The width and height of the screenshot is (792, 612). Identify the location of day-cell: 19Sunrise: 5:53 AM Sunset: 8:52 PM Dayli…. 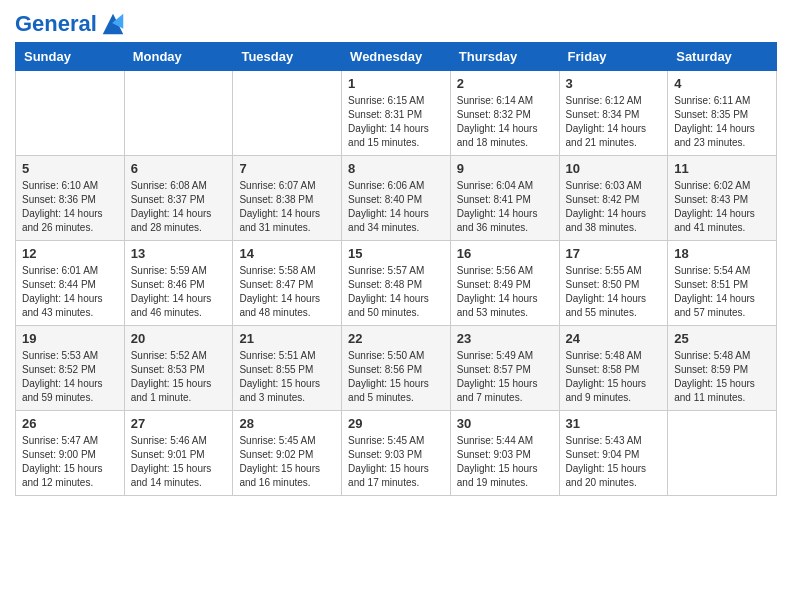
(70, 368).